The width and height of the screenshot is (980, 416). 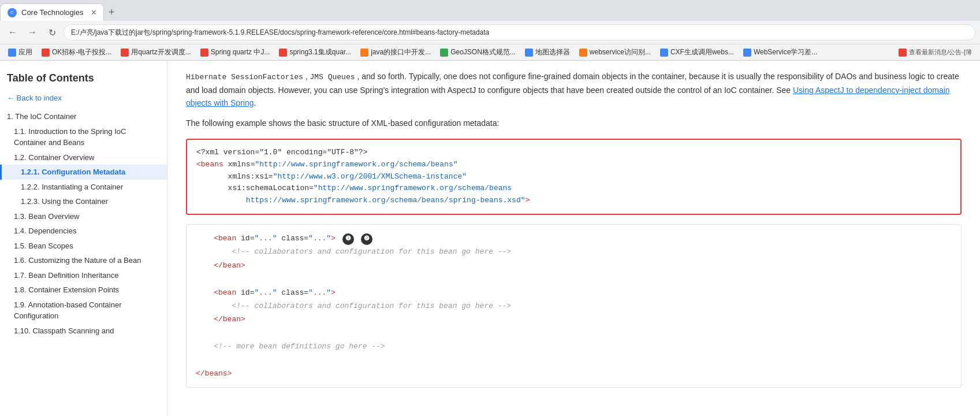 I want to click on toc-item-1-2-3: 1.2.3. Using the Container, so click(x=83, y=202).